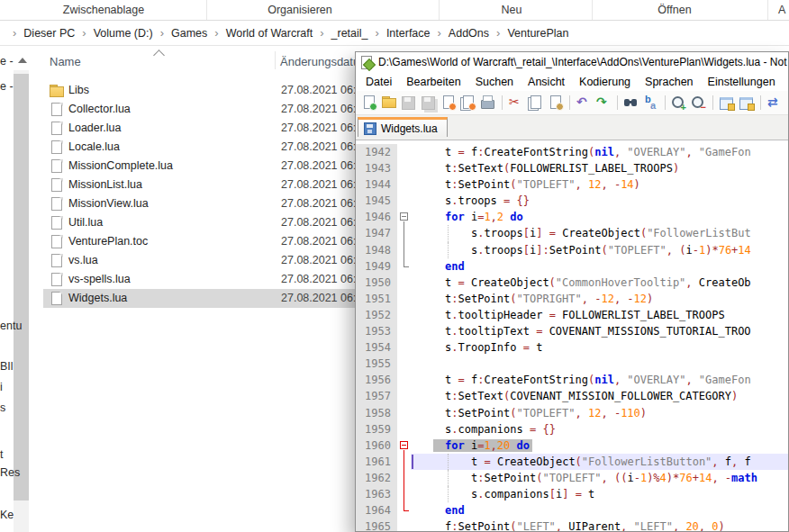 This screenshot has width=789, height=532. I want to click on code-text: end, so click(600, 266).